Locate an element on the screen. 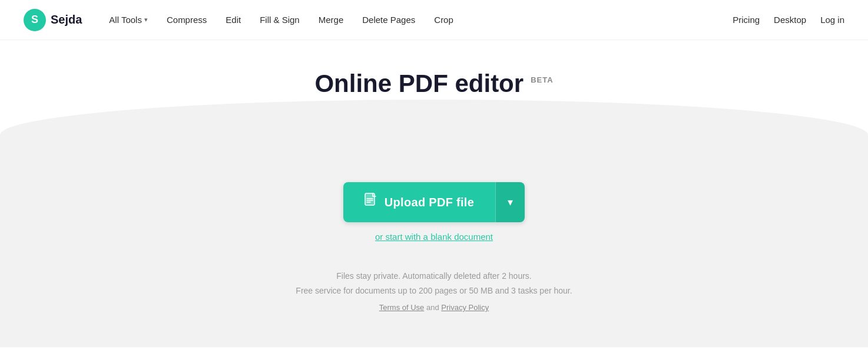 This screenshot has width=868, height=359. beta-badge: BETA is located at coordinates (542, 80).